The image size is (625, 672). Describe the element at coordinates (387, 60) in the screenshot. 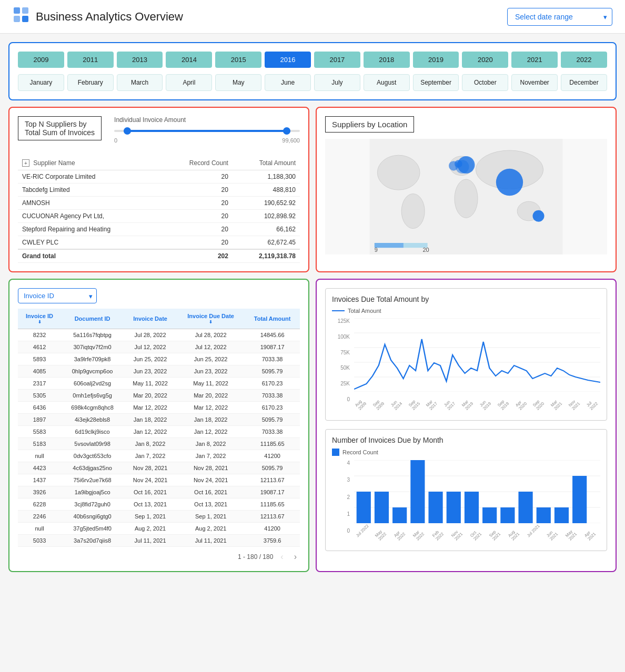

I see `year-chip-2018: 2018` at that location.